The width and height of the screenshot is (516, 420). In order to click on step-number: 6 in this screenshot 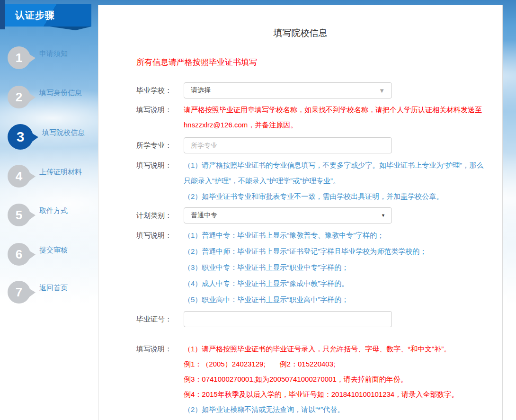, I will do `click(19, 255)`.